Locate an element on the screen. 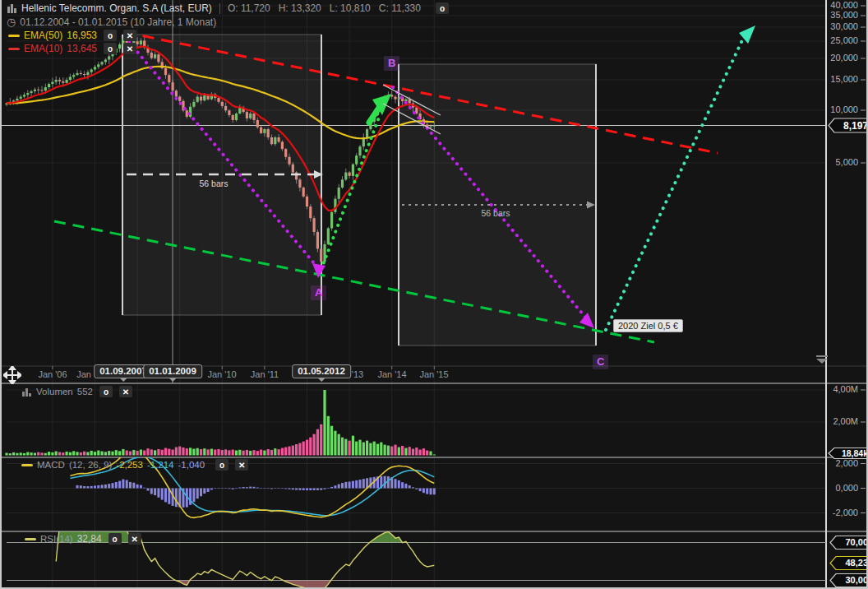 Image resolution: width=868 pixels, height=589 pixels. volume-remove-button: ✕ is located at coordinates (126, 392).